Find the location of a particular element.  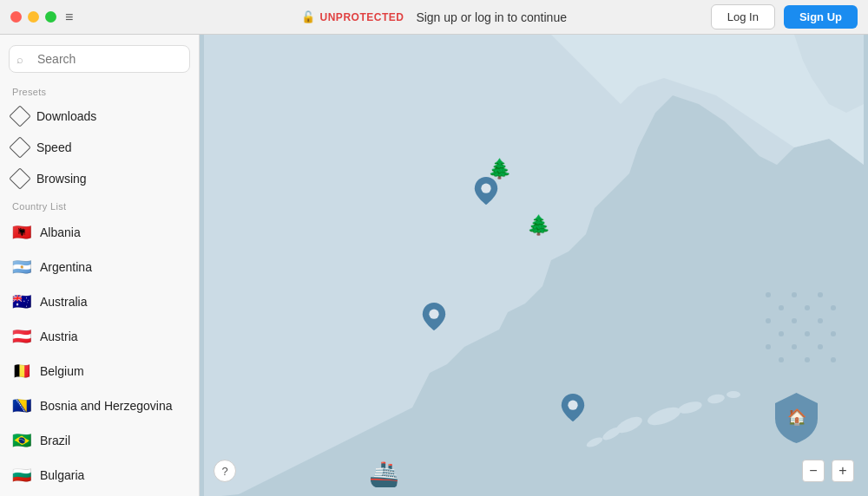

country-flag: 🇦🇹 is located at coordinates (22, 336).